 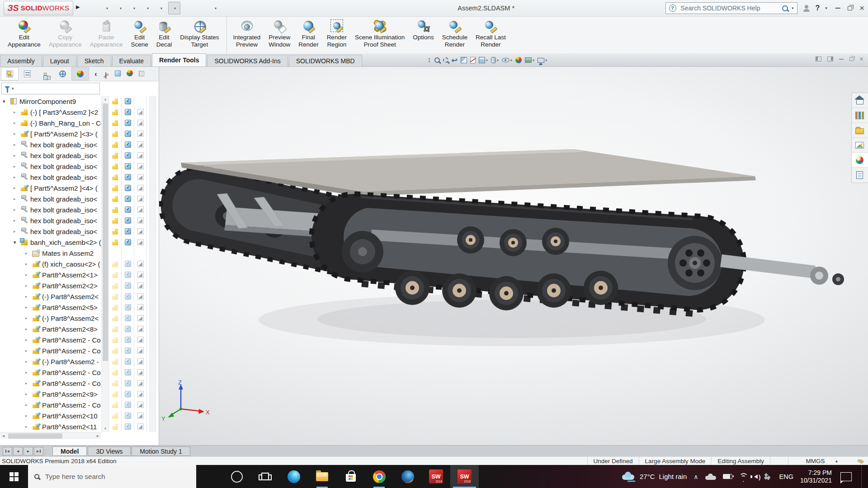 I want to click on help-menu: ?, so click(x=818, y=8).